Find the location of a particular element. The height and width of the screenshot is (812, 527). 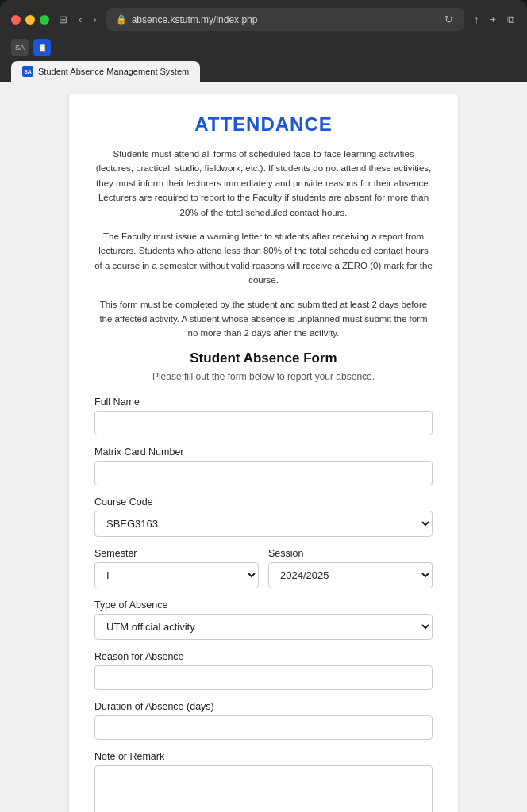

nav-back-button: ‹ is located at coordinates (80, 19).